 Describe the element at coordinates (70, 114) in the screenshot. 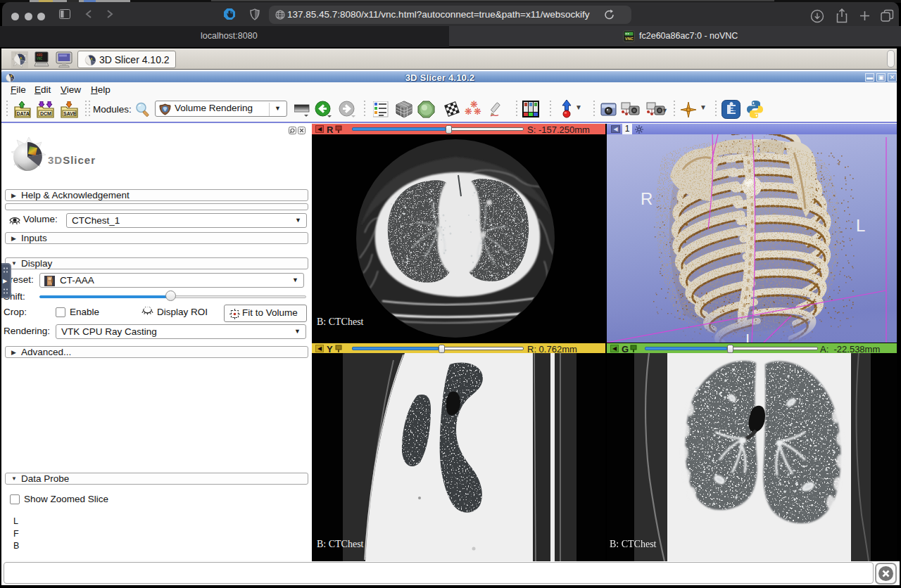

I see `svg-text: SAVE` at that location.